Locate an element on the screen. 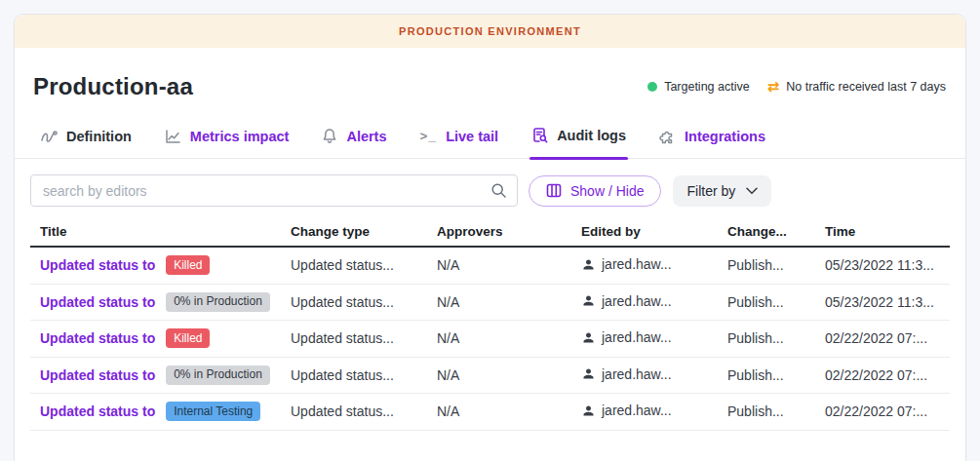 Image resolution: width=980 pixels, height=461 pixels. tab-alerts: Alerts is located at coordinates (354, 142).